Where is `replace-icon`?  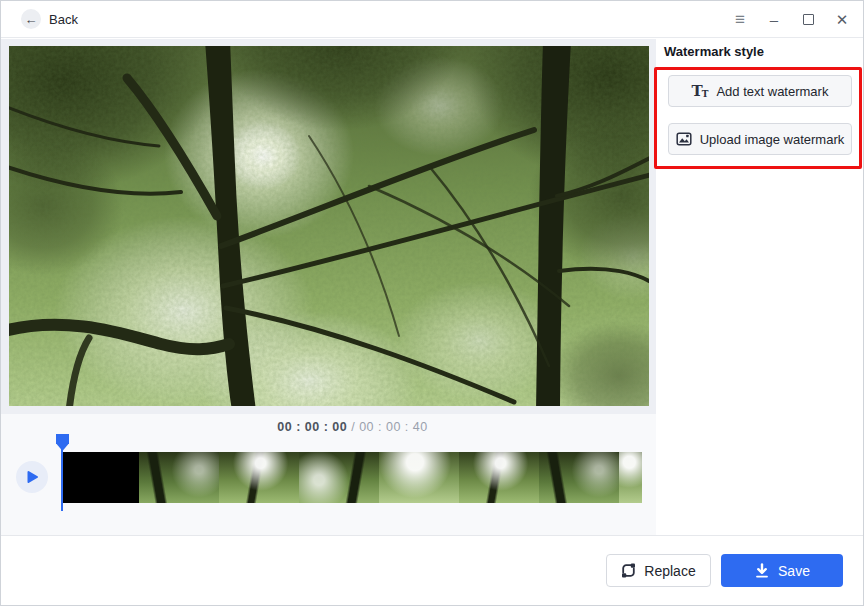
replace-icon is located at coordinates (628, 570).